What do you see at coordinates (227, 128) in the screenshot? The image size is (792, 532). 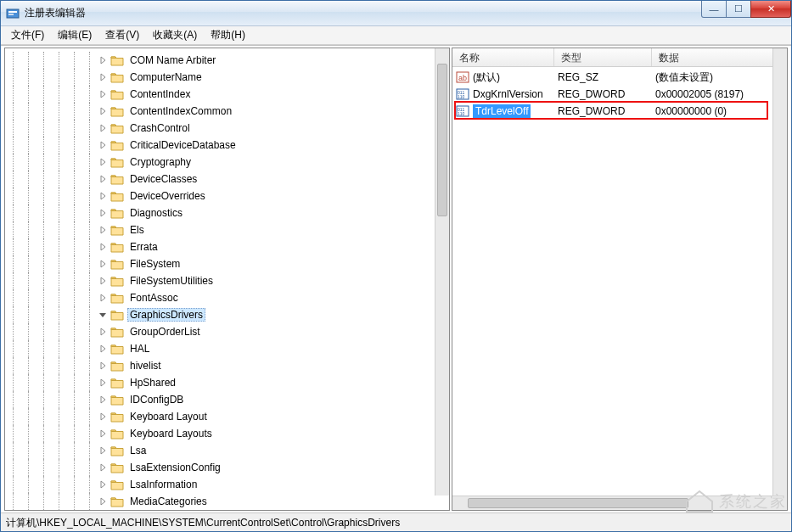 I see `tree-node: CrashControl` at bounding box center [227, 128].